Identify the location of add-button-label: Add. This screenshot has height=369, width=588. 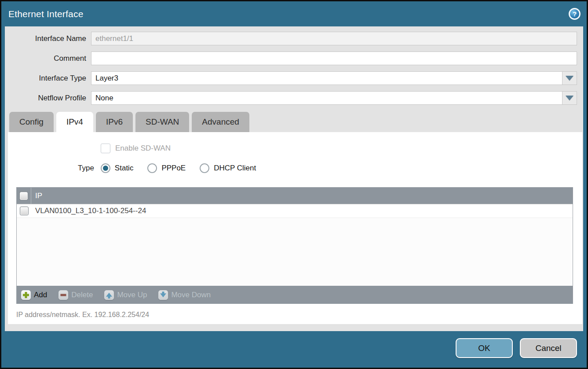
(40, 295).